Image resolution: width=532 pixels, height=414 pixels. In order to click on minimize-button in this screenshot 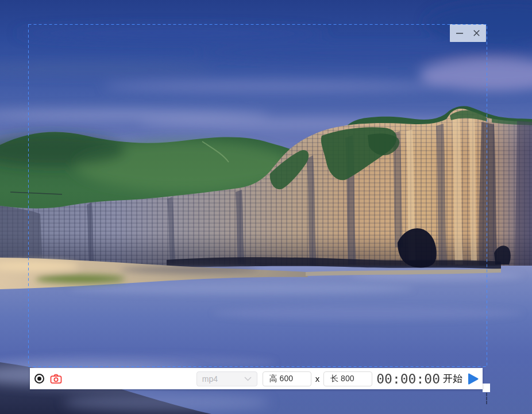, I will do `click(460, 33)`.